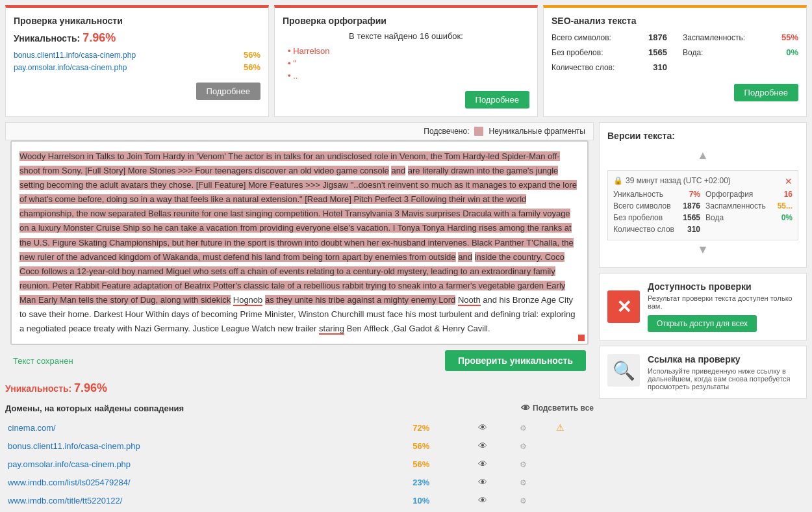 The image size is (812, 512). Describe the element at coordinates (398, 170) in the screenshot. I see `highlighted-text-2: and` at that location.